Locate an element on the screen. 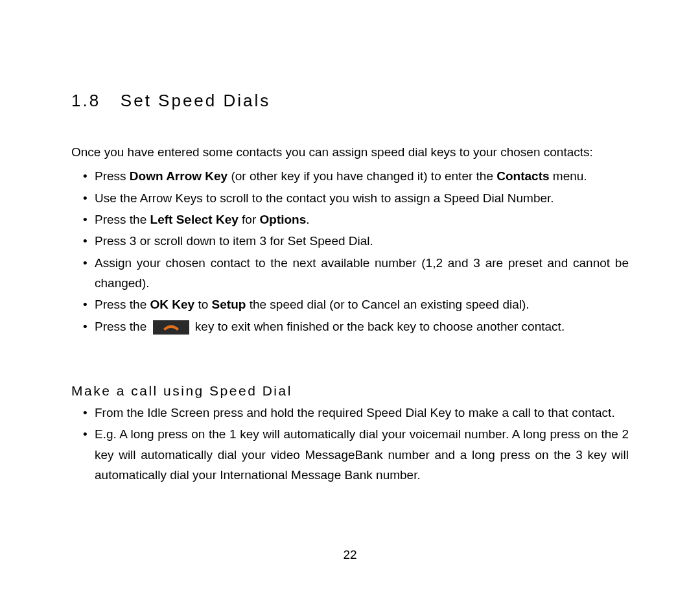  end-call-key-icon is located at coordinates (171, 327).